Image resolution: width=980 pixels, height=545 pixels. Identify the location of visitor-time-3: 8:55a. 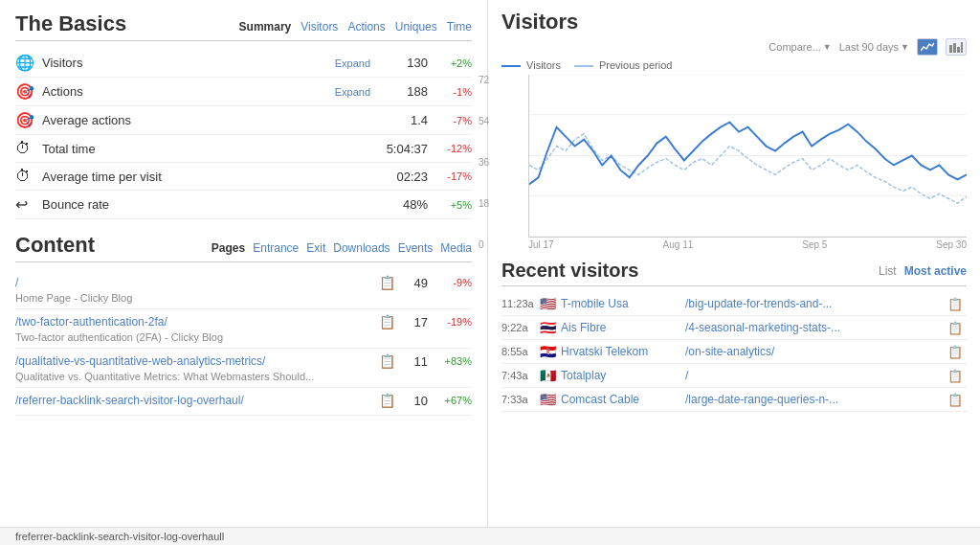
(521, 352).